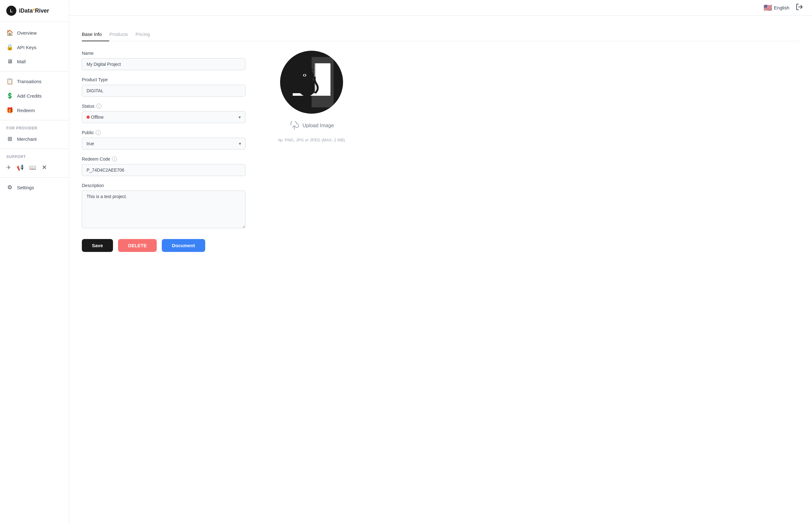 The height and width of the screenshot is (524, 812). What do you see at coordinates (164, 64) in the screenshot?
I see `name-input: My Digital Project` at bounding box center [164, 64].